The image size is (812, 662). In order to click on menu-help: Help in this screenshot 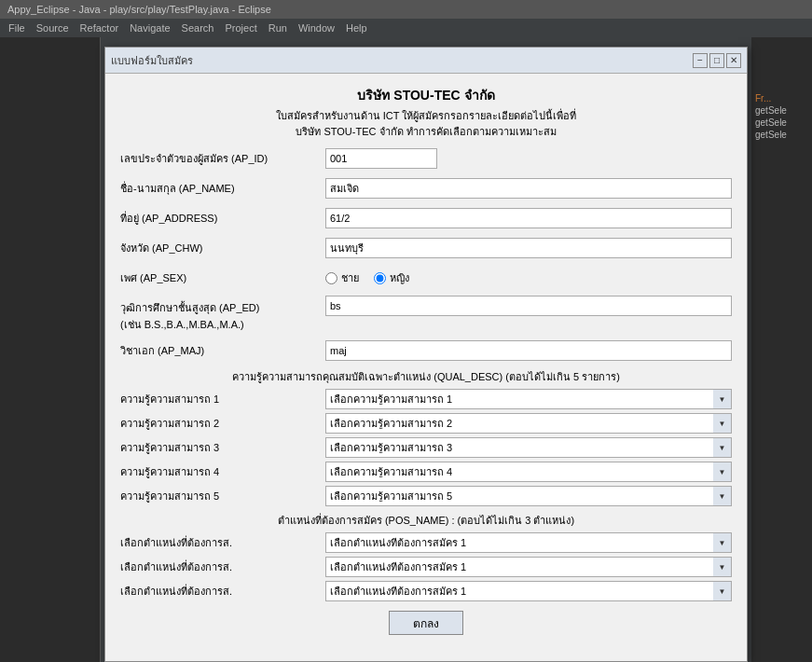, I will do `click(356, 28)`.